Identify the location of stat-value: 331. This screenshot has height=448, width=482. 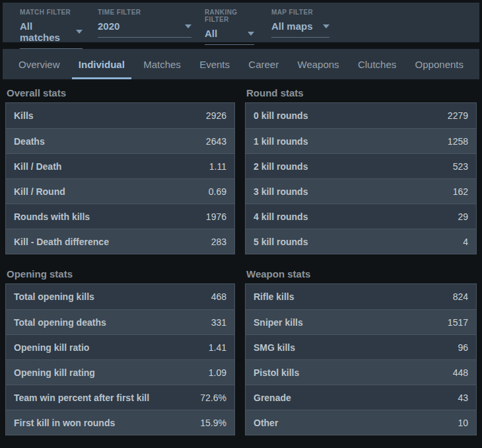
(219, 322).